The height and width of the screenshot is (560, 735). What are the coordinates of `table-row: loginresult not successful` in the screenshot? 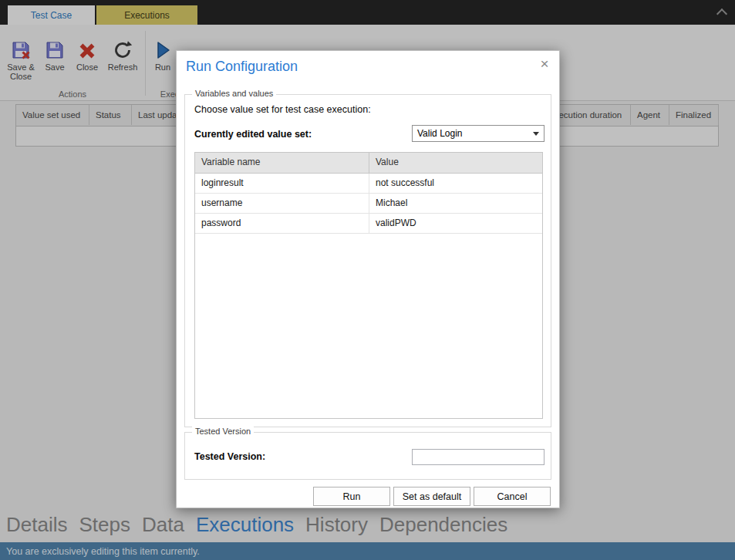 It's located at (369, 184).